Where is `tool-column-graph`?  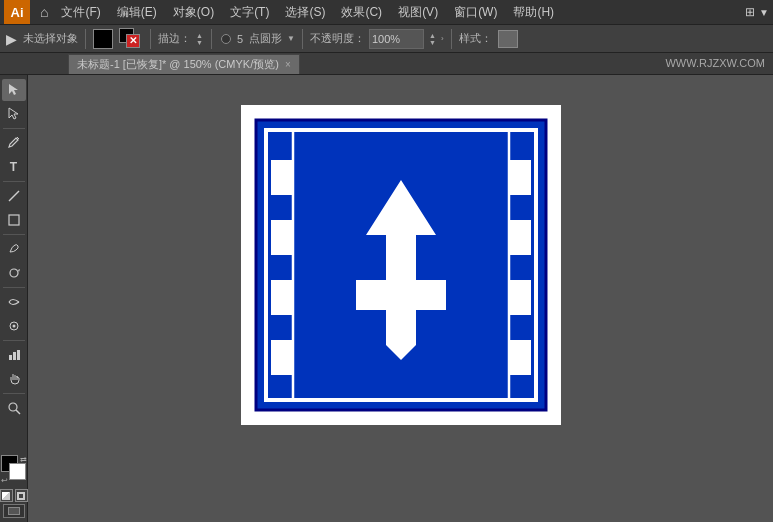 tool-column-graph is located at coordinates (14, 355).